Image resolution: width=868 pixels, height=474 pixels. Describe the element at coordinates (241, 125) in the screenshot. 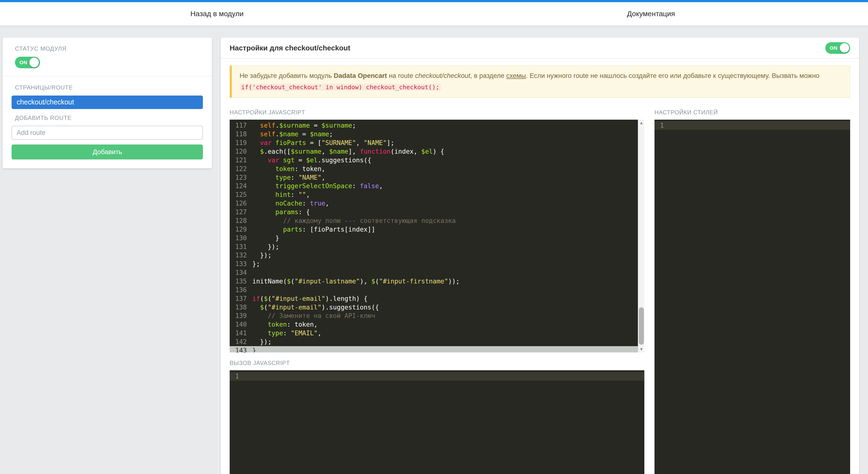

I see `line-number: 117` at that location.